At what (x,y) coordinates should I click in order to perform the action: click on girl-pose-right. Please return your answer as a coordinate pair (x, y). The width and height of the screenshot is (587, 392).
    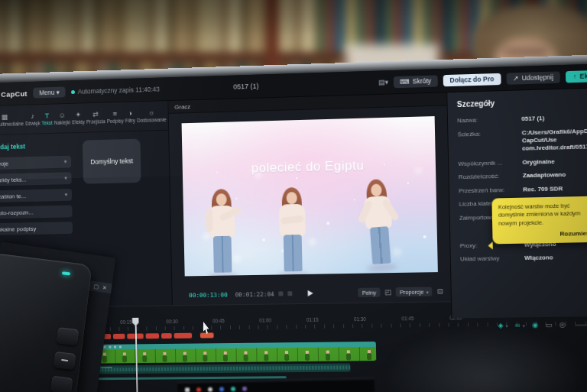
    Looking at the image, I should click on (379, 224).